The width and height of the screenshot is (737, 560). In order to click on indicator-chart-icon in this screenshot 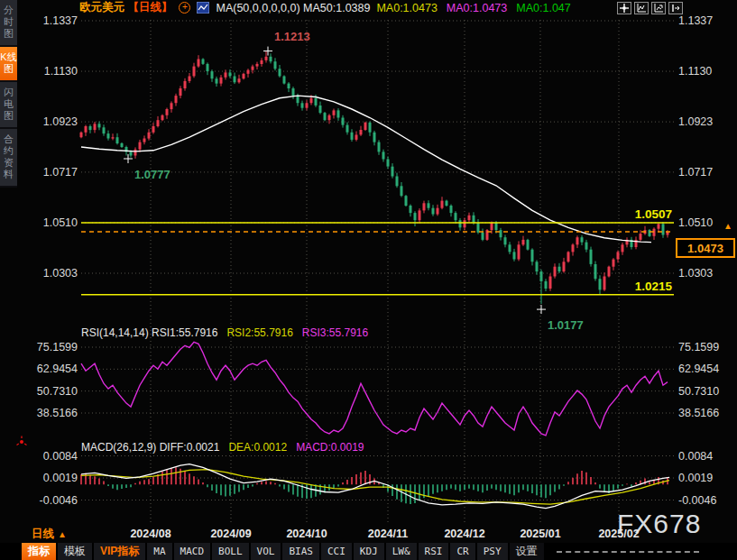, I will do `click(203, 7)`.